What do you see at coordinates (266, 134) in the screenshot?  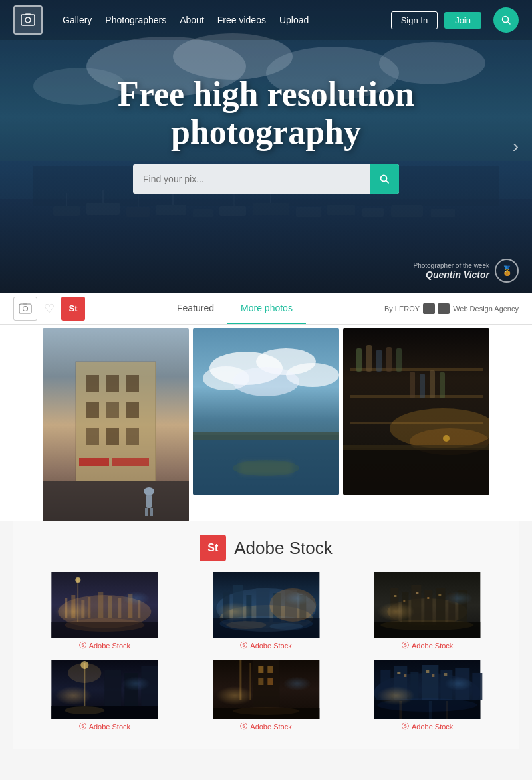 I see `hero-content: Free high resolution photography` at bounding box center [266, 134].